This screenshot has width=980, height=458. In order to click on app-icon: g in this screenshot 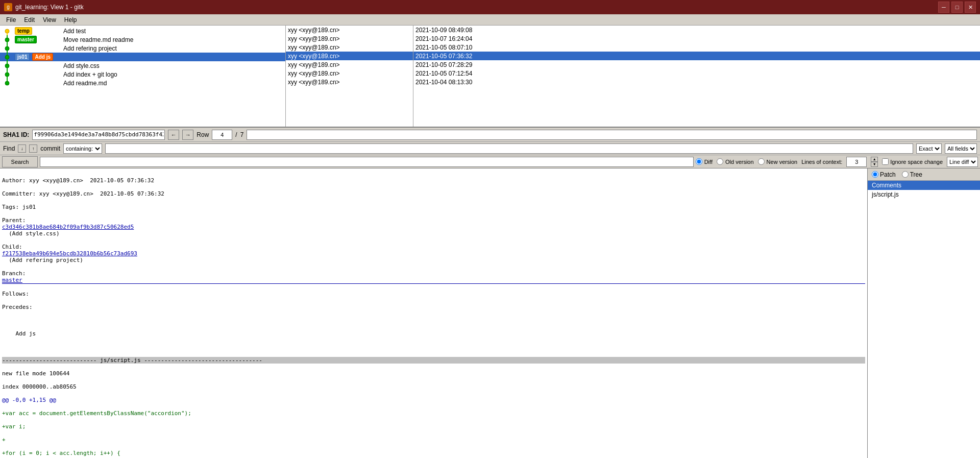, I will do `click(8, 7)`.